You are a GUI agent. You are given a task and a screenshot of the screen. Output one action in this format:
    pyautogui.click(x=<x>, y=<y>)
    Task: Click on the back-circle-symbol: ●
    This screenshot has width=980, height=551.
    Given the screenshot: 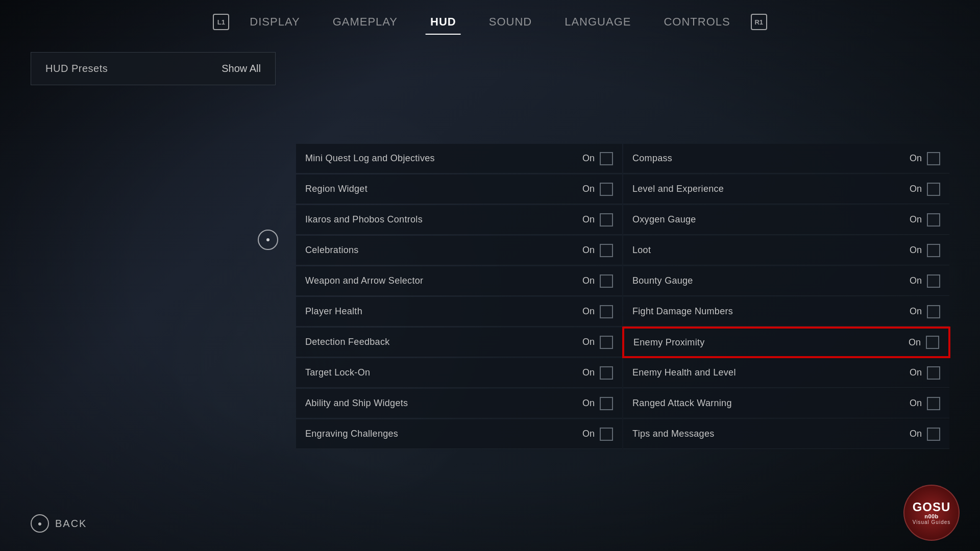 What is the action you would take?
    pyautogui.click(x=40, y=523)
    